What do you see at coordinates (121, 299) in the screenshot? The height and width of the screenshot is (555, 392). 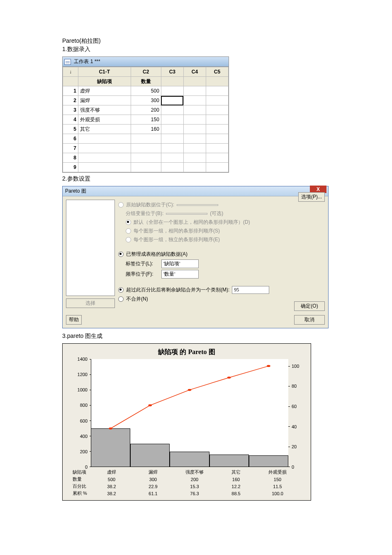 I see `radio-no-combine` at bounding box center [121, 299].